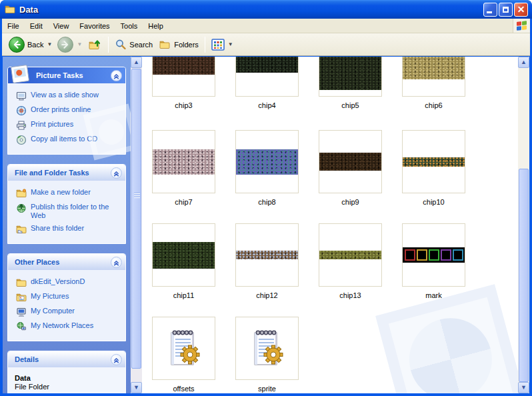 The image size is (532, 396). I want to click on window-title: Data, so click(251, 9).